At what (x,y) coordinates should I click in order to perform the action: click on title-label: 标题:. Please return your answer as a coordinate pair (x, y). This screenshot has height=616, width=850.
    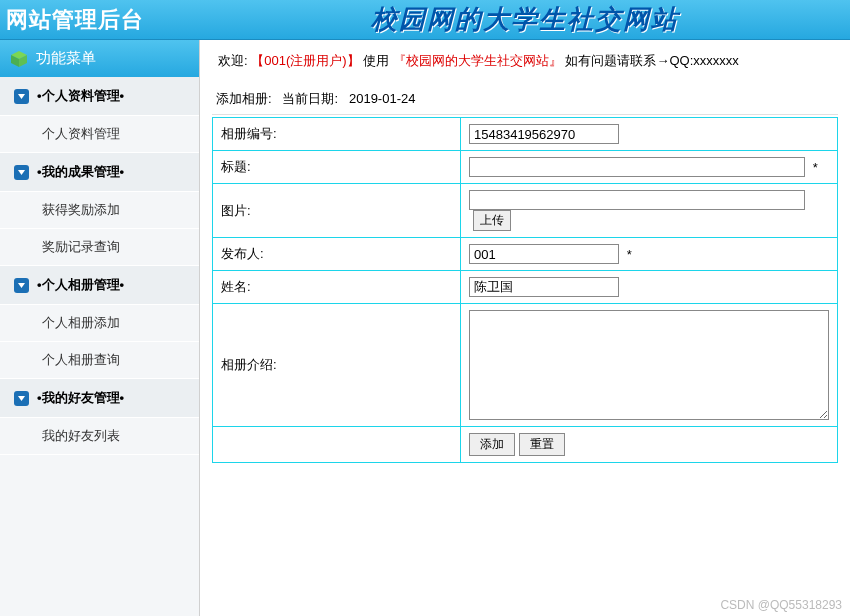
    Looking at the image, I should click on (337, 168).